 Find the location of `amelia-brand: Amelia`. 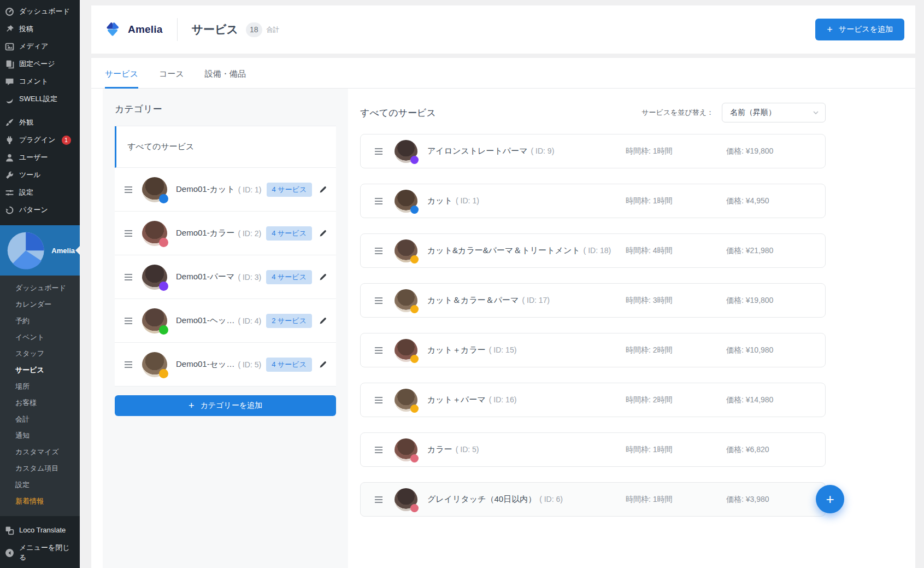

amelia-brand: Amelia is located at coordinates (133, 30).